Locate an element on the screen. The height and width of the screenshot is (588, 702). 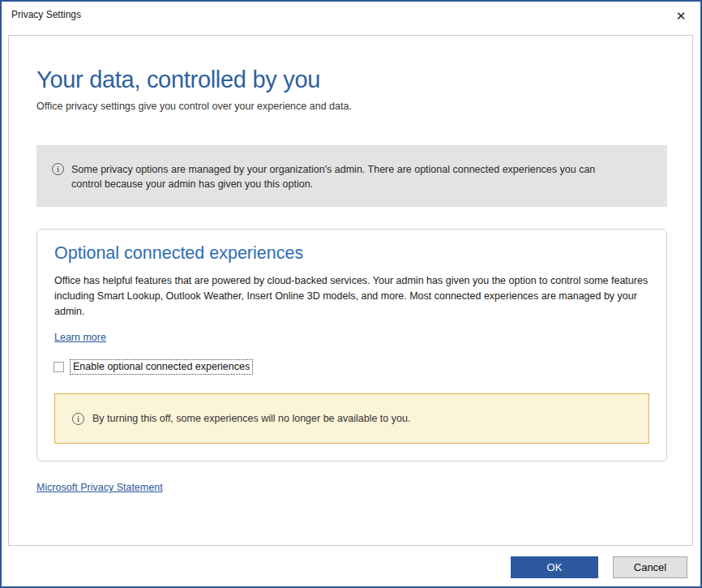
turn-off-warning-text: By turning this off, some experiences wi… is located at coordinates (251, 418).